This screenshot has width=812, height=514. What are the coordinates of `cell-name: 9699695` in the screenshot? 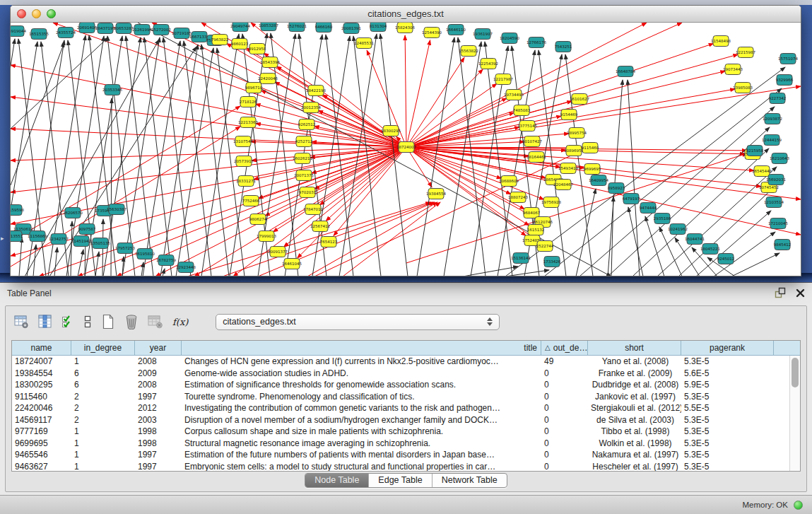 It's located at (42, 444).